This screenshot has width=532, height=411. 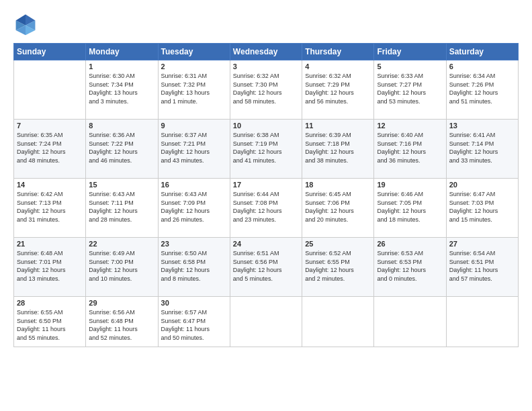 What do you see at coordinates (193, 90) in the screenshot?
I see `calendar-cell: 2Sunrise: 6:31 AM Sunset: 7:32 PM Daylig…` at bounding box center [193, 90].